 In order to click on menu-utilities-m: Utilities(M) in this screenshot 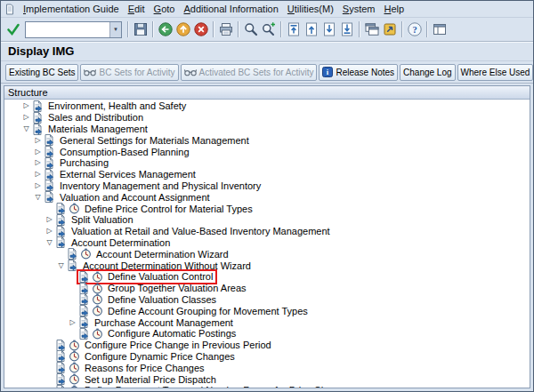, I will do `click(311, 9)`.